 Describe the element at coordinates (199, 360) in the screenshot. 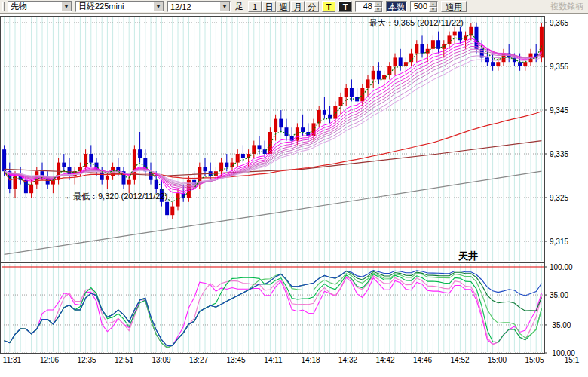

I see `time-axis-label: 13:27` at that location.